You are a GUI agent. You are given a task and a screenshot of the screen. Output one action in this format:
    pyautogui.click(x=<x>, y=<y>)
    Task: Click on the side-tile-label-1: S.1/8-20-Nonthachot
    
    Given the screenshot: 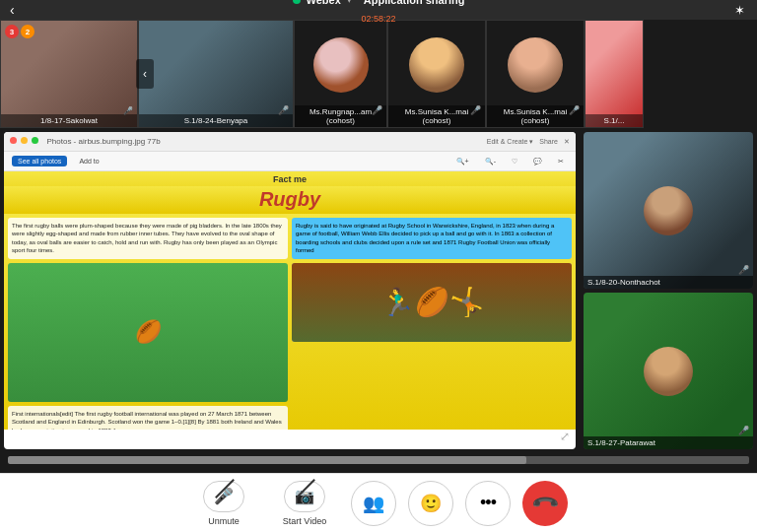 What is the action you would take?
    pyautogui.click(x=668, y=282)
    